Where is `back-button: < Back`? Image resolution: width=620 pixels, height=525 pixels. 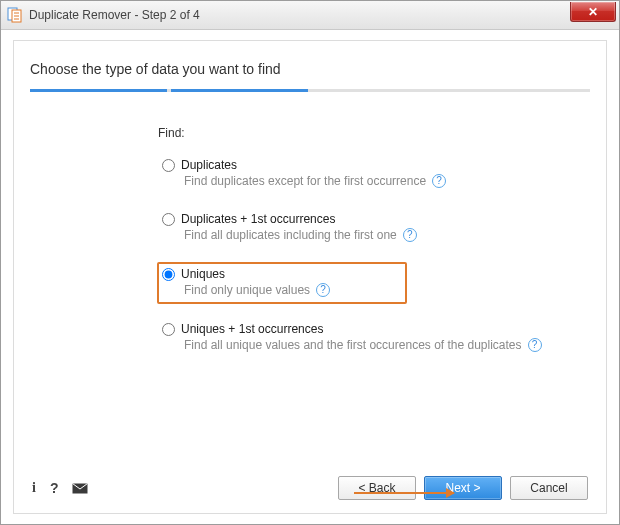 back-button: < Back is located at coordinates (377, 488).